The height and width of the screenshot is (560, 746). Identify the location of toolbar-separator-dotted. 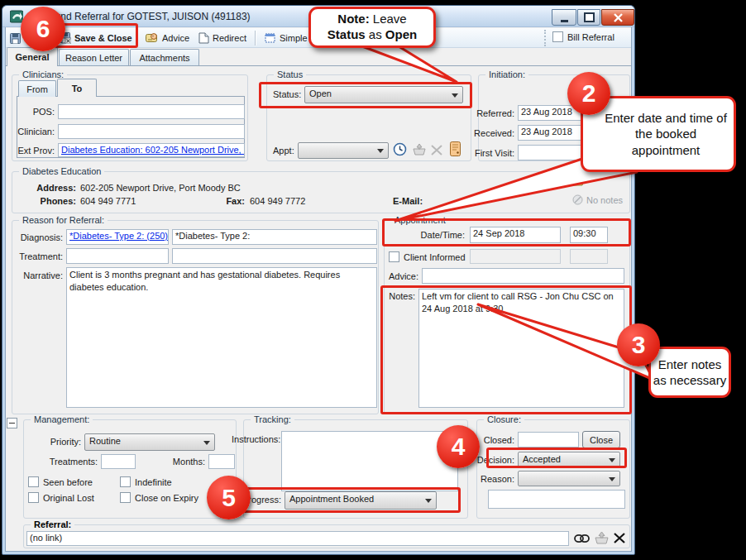
(545, 38).